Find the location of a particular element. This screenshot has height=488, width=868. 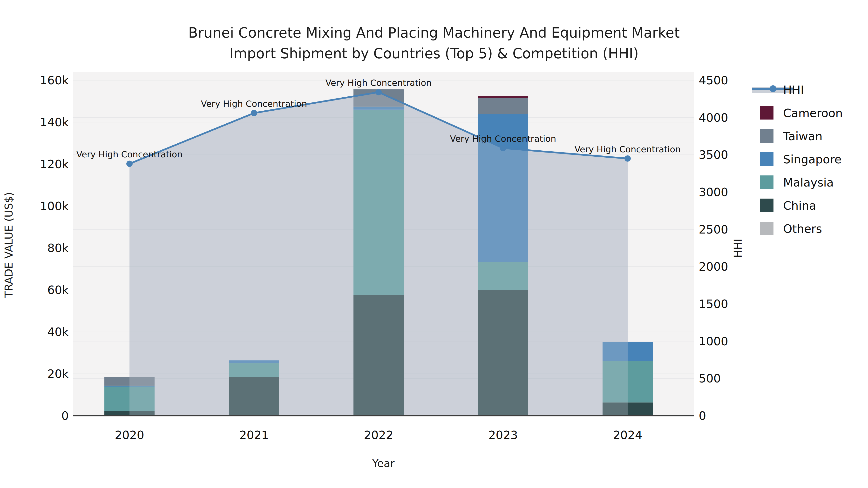

y-axis-tick: 140k is located at coordinates (55, 122).